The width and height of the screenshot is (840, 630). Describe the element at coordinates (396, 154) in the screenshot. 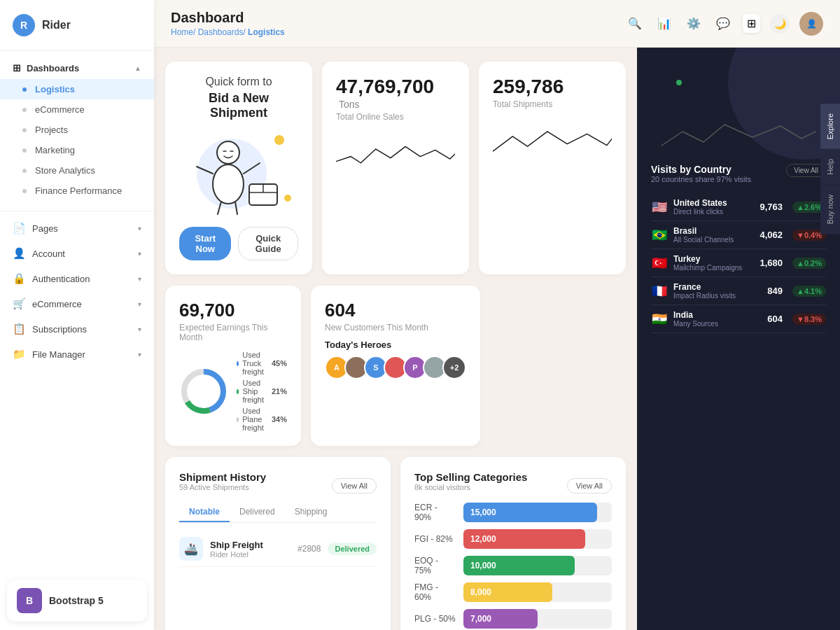

I see `sales-mini-chart` at that location.